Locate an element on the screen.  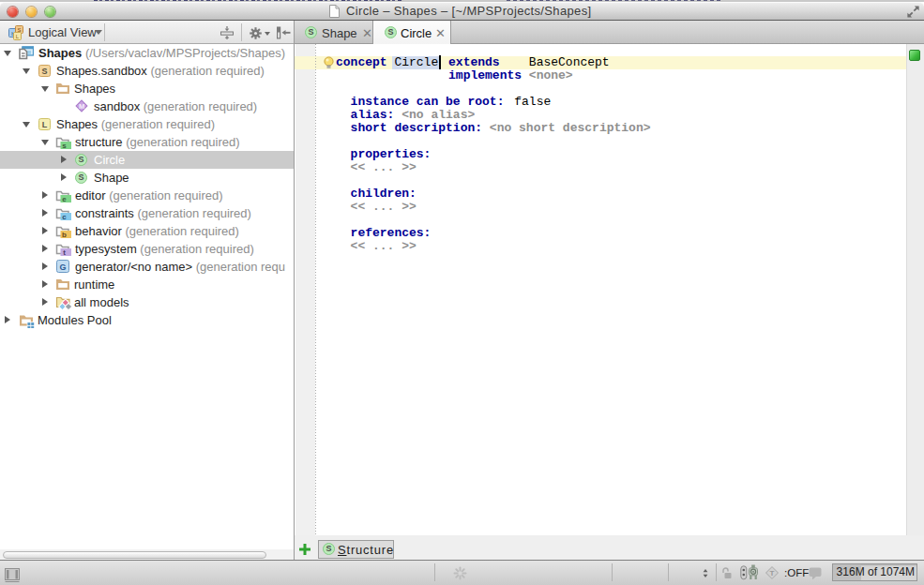
svg-text: S is located at coordinates (44, 71).